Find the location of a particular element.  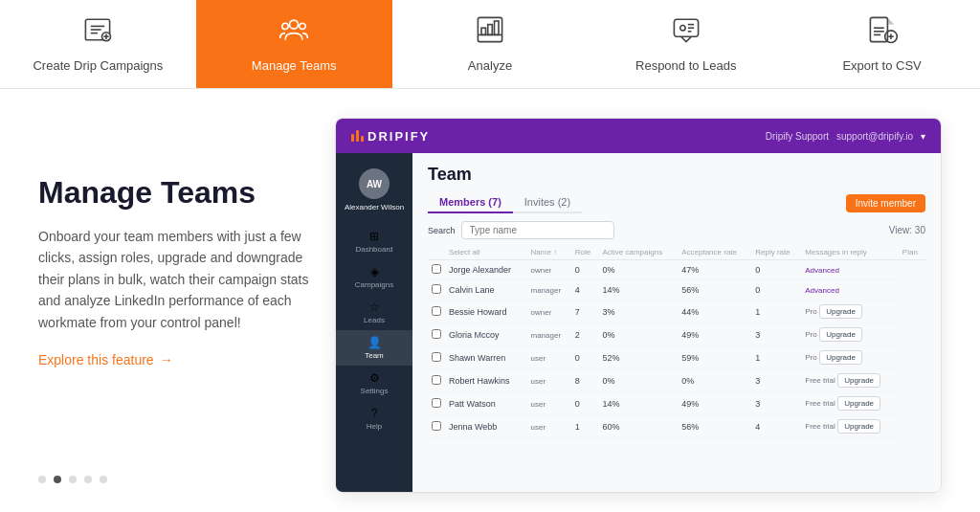

table-row: Jorge Alexander owner 0 0% 47% 0 Advance… is located at coordinates (677, 270).